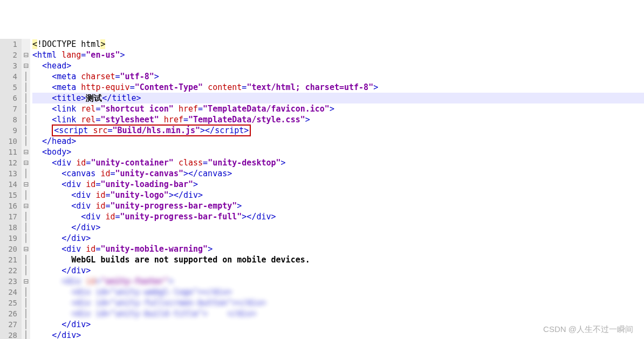 This screenshot has width=644, height=339. Describe the element at coordinates (338, 260) in the screenshot. I see `code-line: WebGL builds are not supported on mobile…` at that location.